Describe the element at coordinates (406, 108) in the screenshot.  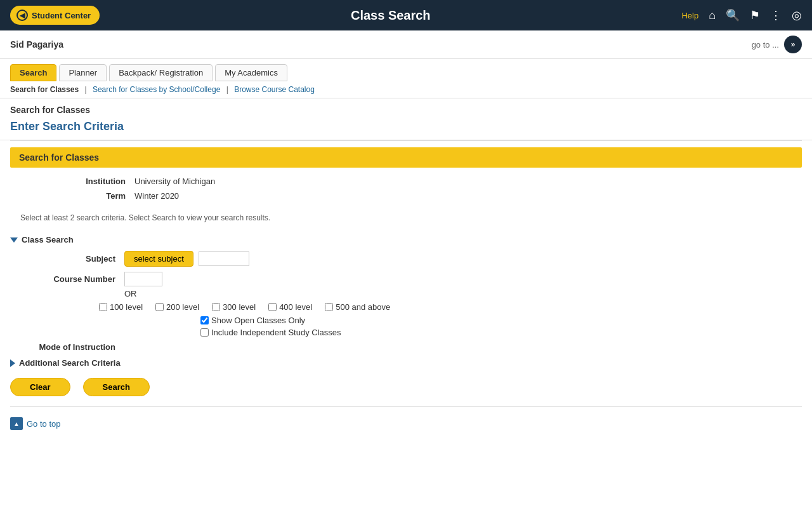
I see `page-section-title: Search for Classes` at that location.